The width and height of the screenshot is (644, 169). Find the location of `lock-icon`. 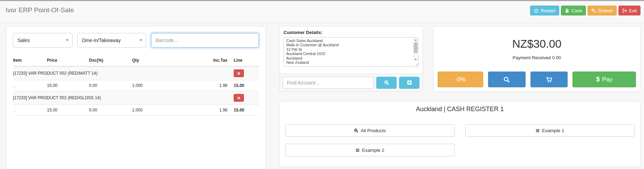

lock-icon is located at coordinates (567, 11).